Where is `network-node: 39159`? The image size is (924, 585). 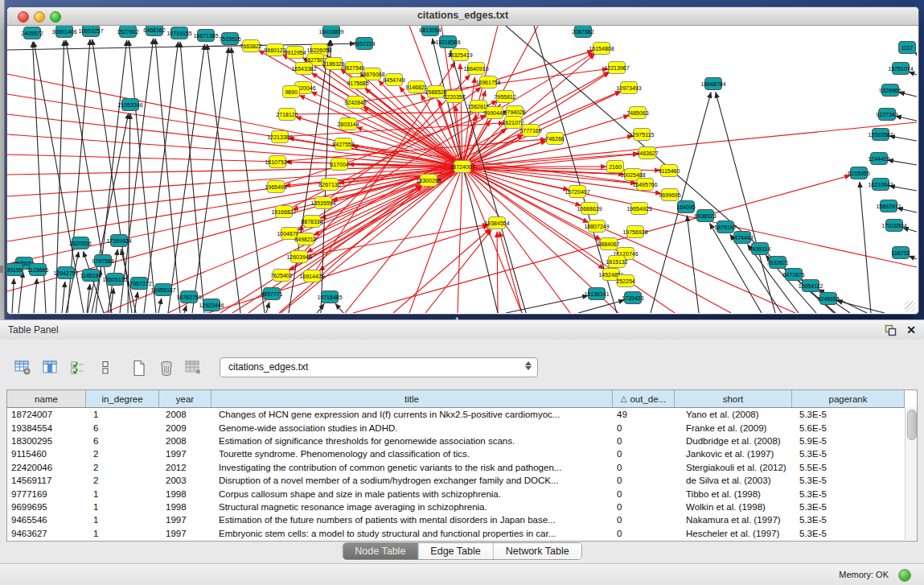
network-node: 39159 is located at coordinates (15, 270).